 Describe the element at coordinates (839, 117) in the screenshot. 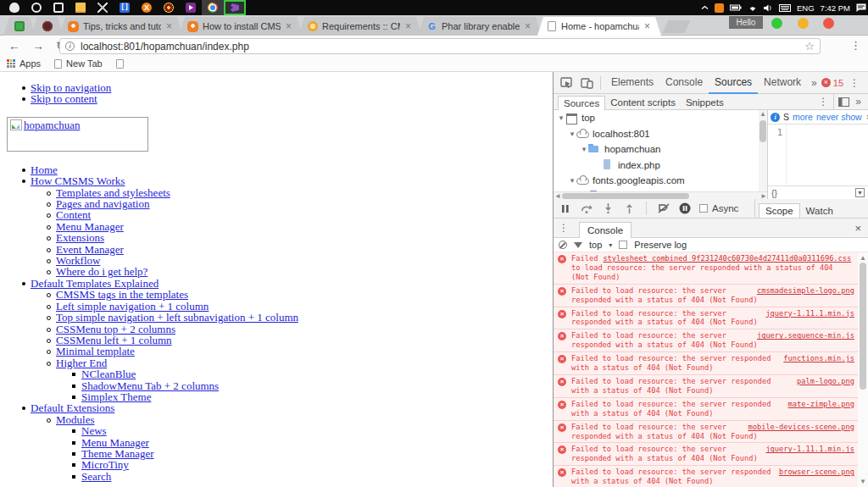

I see `note-never-show-link: never show` at that location.